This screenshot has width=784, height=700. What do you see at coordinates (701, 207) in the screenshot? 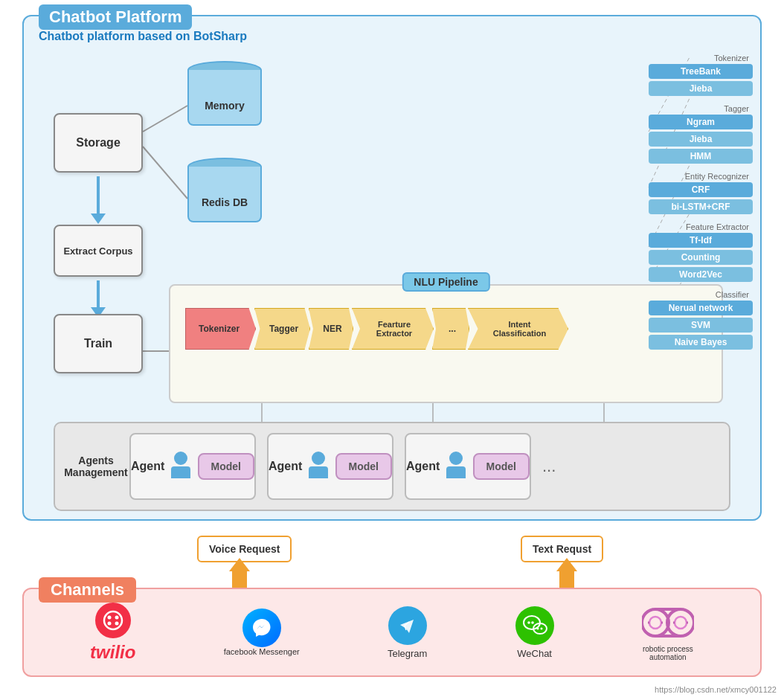
I see `bilstm-badge: bi-LSTM+CRF` at bounding box center [701, 207].